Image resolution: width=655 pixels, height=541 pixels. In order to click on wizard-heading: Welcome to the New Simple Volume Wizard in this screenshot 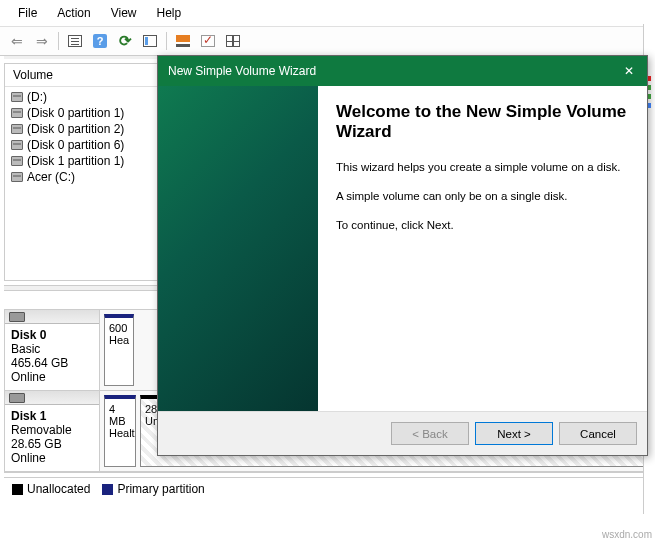, I will do `click(482, 122)`.